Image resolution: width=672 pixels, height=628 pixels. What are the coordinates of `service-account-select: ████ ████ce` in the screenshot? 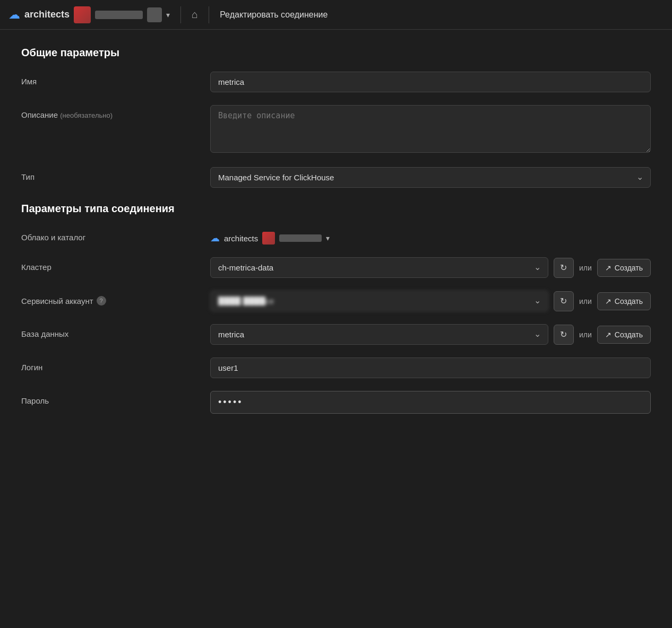 It's located at (379, 301).